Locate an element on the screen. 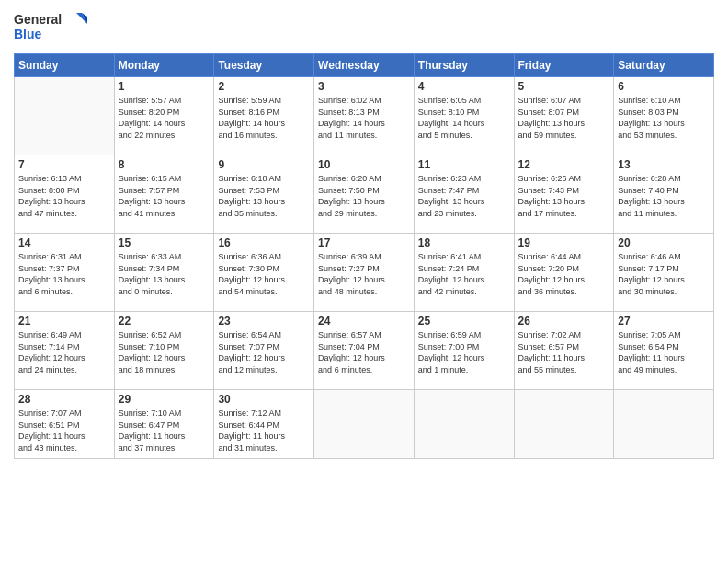  day-info: Sunrise: 7:05 AM Sunset: 6:54 PM Dayligh… is located at coordinates (664, 352).